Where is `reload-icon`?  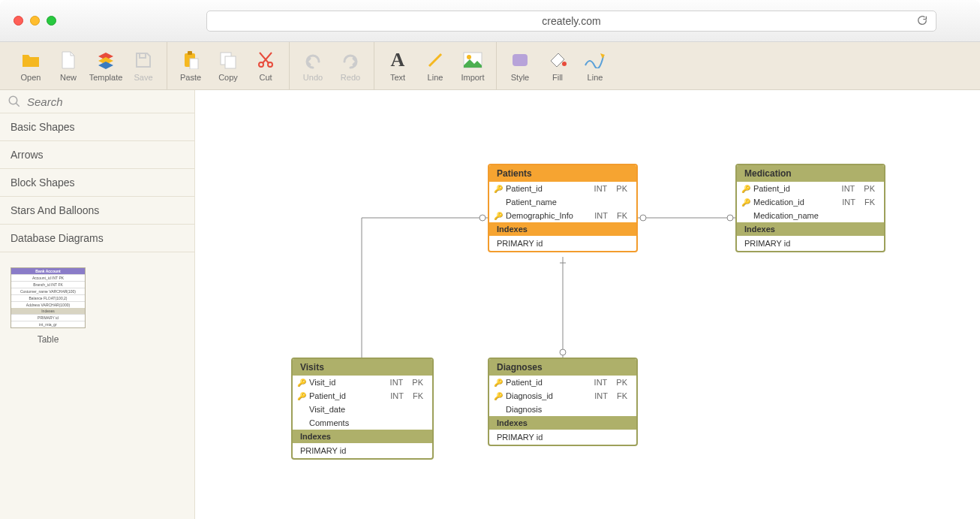 reload-icon is located at coordinates (922, 21).